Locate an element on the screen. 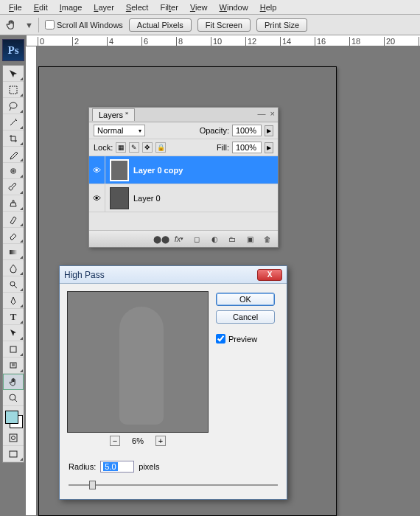 The width and height of the screenshot is (420, 516). opacity-input: 100% is located at coordinates (247, 130).